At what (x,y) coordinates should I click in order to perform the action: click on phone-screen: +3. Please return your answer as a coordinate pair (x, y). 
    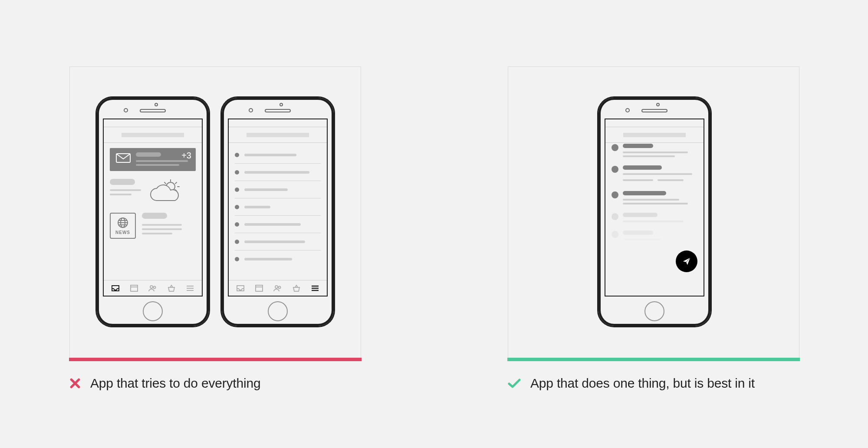
    Looking at the image, I should click on (153, 208).